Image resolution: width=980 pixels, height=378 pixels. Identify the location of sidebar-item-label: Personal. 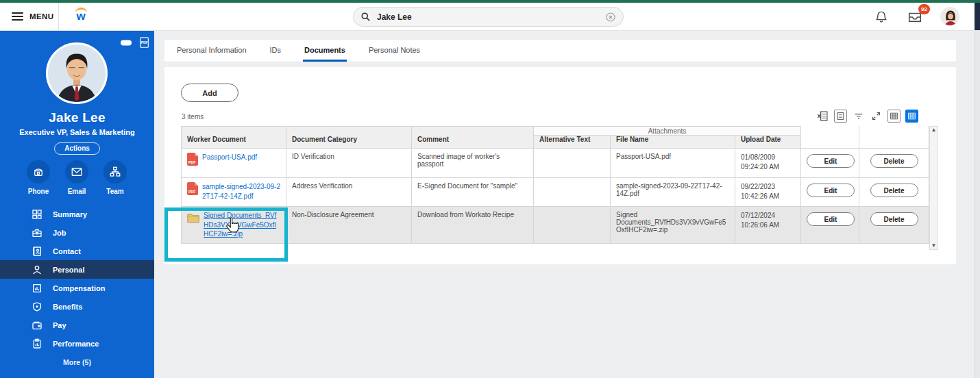
(69, 270).